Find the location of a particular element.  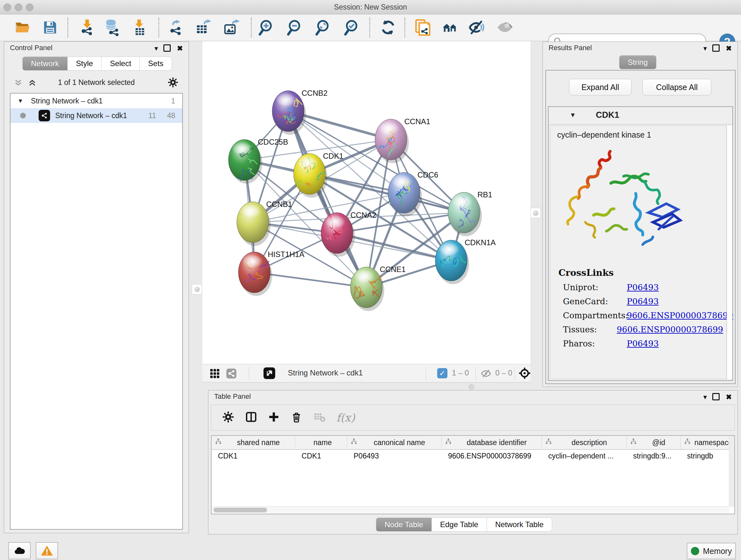

column-header-shared-name: shared name is located at coordinates (253, 442).